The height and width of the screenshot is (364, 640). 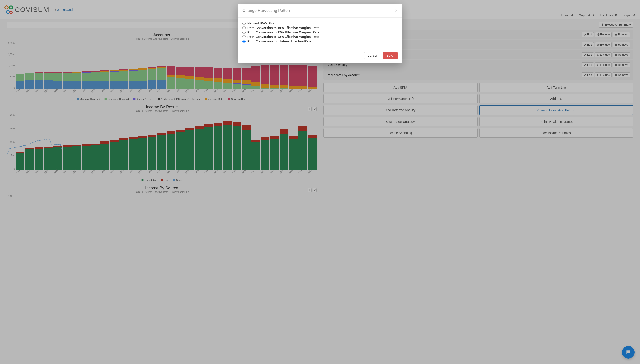 I want to click on cancel-button: Cancel, so click(x=372, y=56).